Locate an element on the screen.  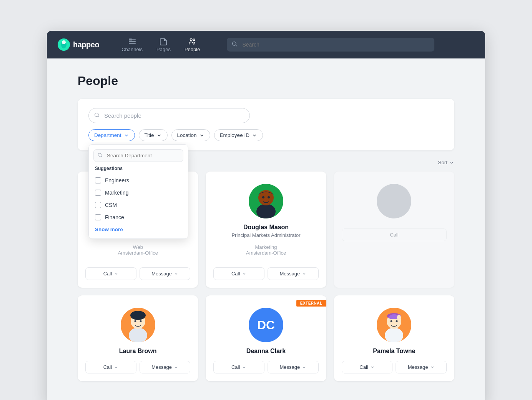
dept-item-csm: CSM is located at coordinates (138, 205).